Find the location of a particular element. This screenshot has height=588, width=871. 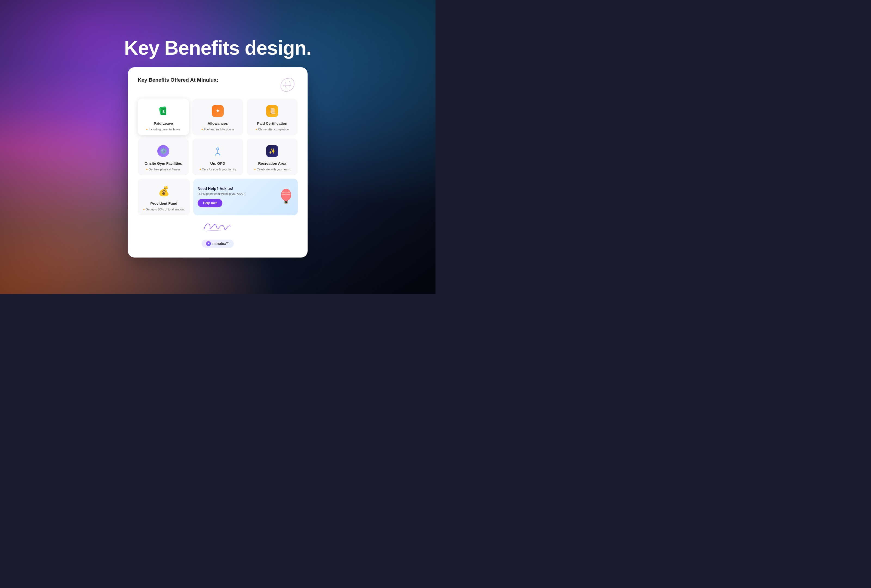

benefit-allowances: ✦ Allowances Fuel and mobile phone is located at coordinates (218, 117).